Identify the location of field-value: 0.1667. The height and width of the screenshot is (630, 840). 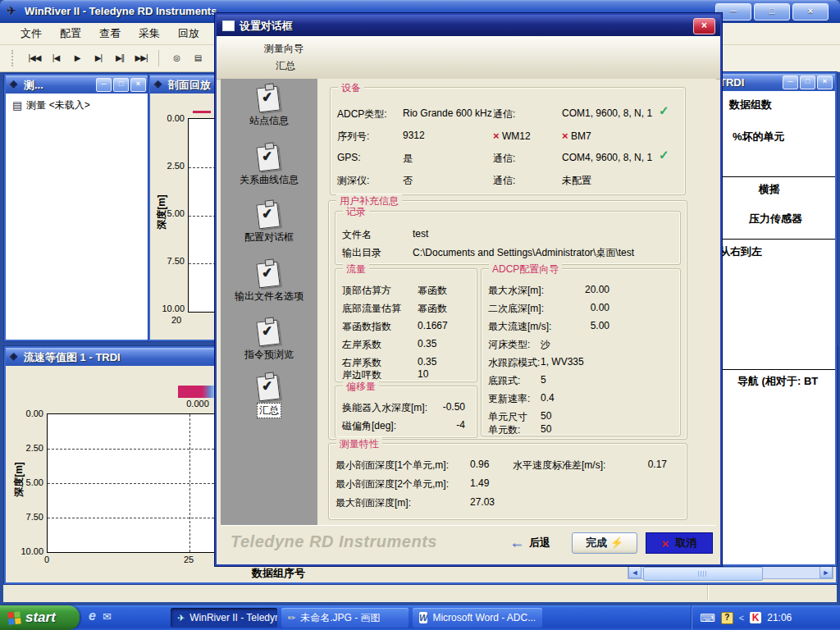
(433, 326).